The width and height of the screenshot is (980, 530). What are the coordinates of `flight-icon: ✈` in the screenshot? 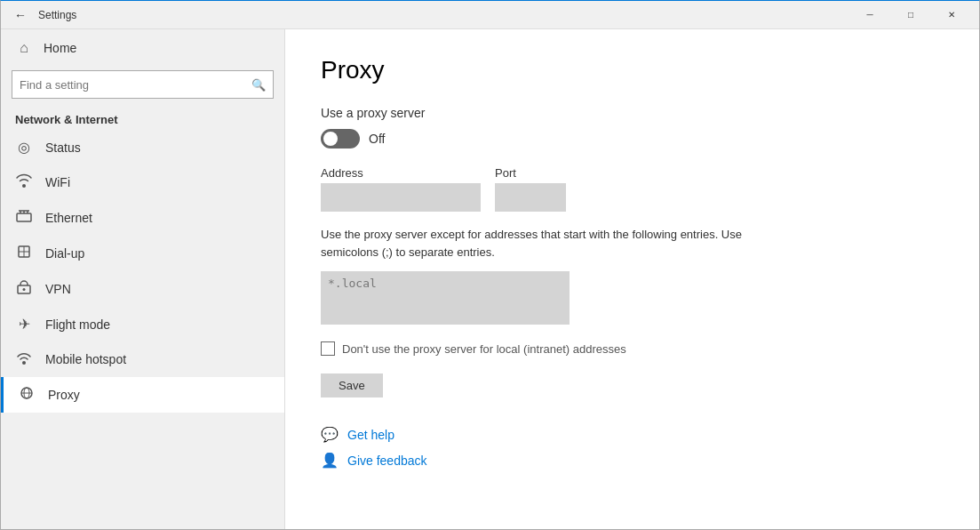 It's located at (24, 324).